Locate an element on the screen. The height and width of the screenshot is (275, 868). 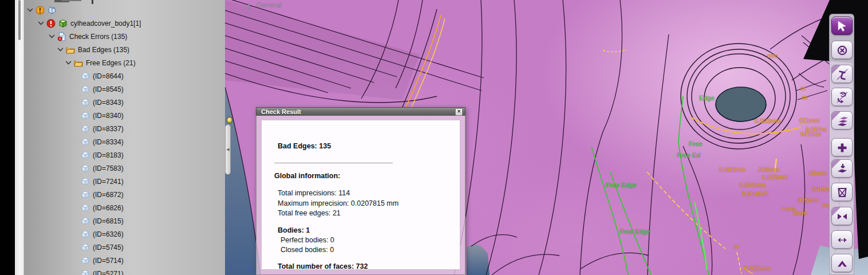
drop-import-button is located at coordinates (842, 168).